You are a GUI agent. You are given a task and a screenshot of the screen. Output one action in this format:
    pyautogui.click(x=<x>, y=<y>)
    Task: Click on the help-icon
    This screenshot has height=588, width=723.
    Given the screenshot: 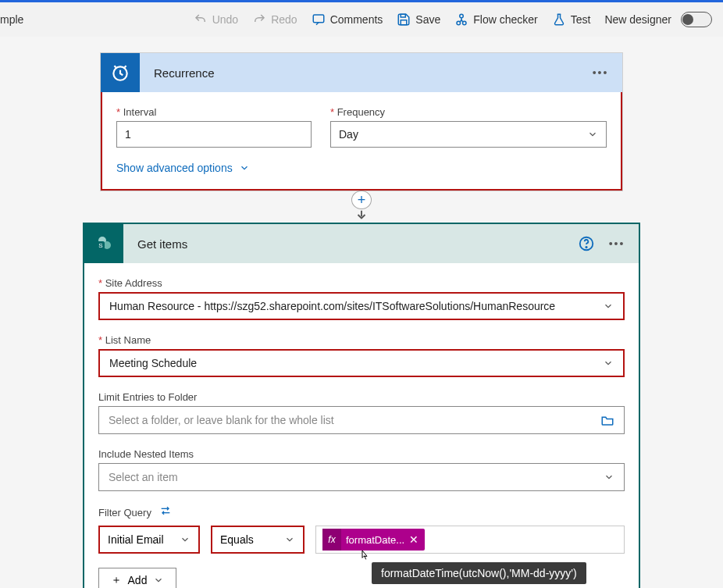 What is the action you would take?
    pyautogui.click(x=586, y=244)
    